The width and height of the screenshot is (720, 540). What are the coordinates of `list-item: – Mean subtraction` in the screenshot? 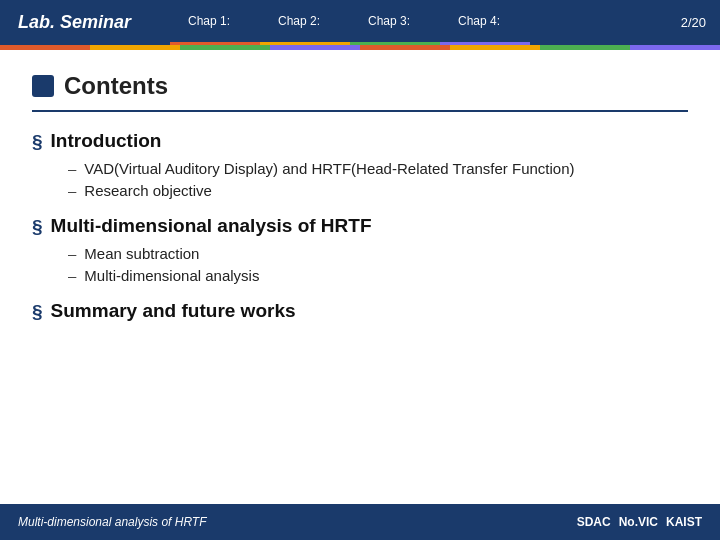 It's located at (378, 254).